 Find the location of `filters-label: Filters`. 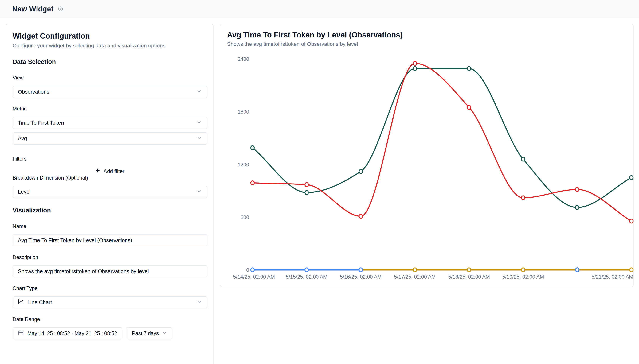

filters-label: Filters is located at coordinates (110, 159).